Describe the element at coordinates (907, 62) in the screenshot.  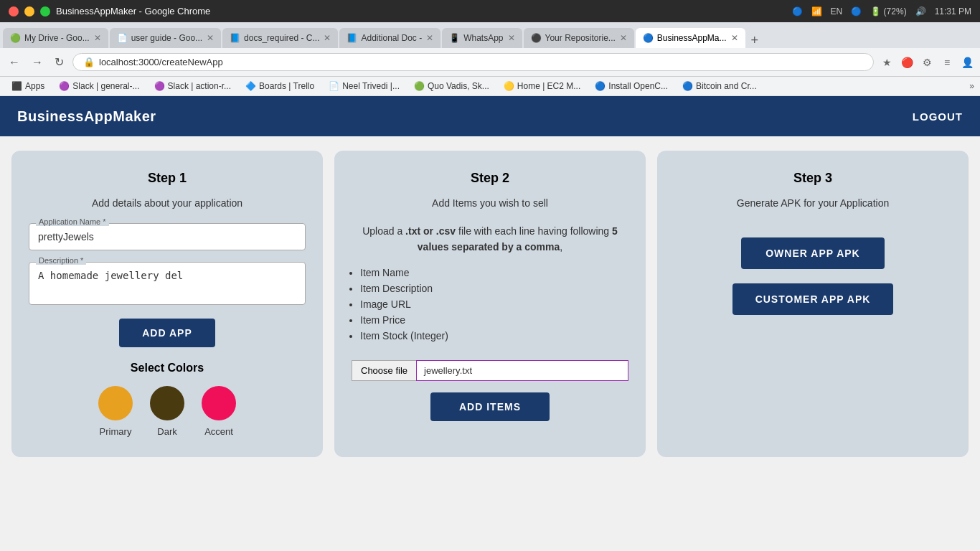
I see `extension1-icon: 🔴` at that location.